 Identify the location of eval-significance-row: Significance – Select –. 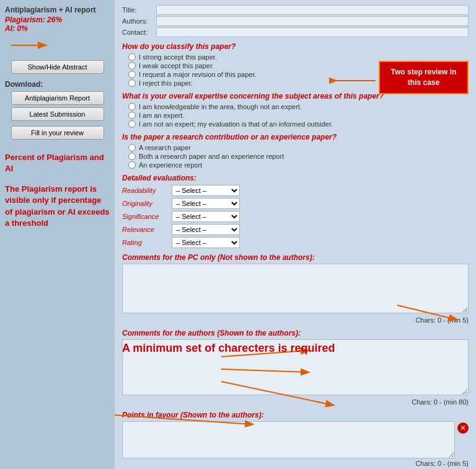
(295, 217).